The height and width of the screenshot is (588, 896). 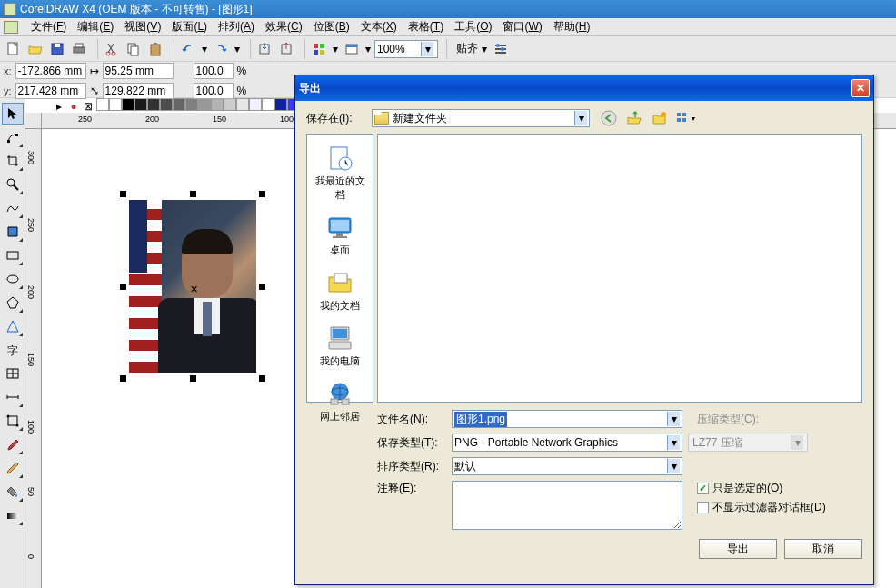 I want to click on smart-fill-tool, so click(x=13, y=232).